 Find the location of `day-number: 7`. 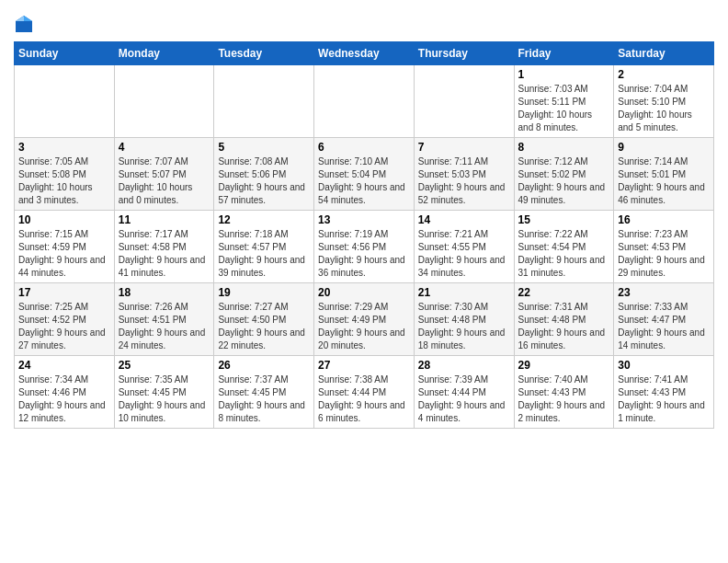

day-number: 7 is located at coordinates (464, 147).